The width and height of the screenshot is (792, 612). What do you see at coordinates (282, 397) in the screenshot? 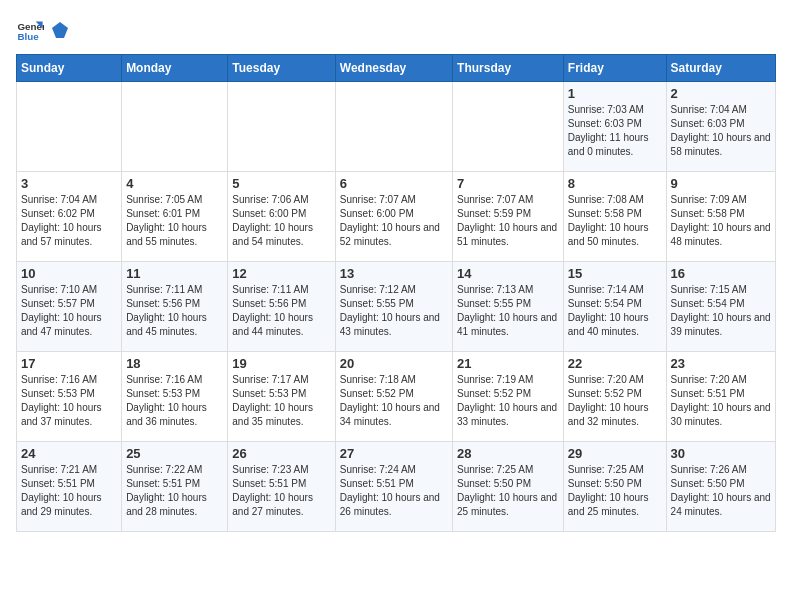
I see `calendar-cell: 19Sunrise: 7:17 AM Sunset: 5:53 PM Dayli…` at bounding box center [282, 397].